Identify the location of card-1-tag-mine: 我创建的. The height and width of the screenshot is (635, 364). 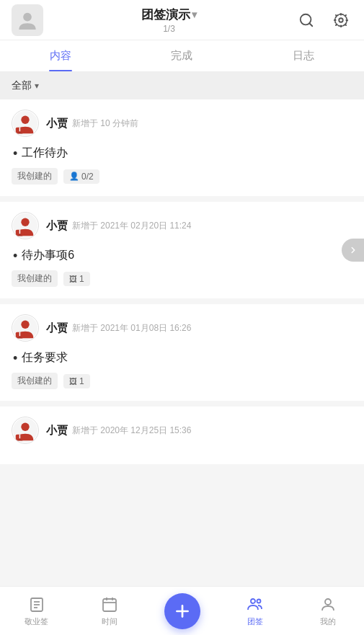
(35, 176).